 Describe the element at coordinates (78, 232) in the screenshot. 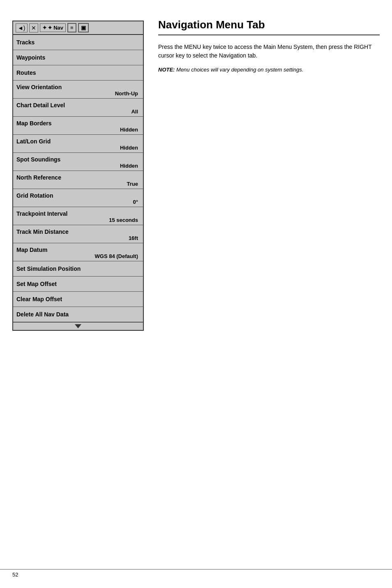

I see `track-min-distance-label: Track Min Distance` at that location.